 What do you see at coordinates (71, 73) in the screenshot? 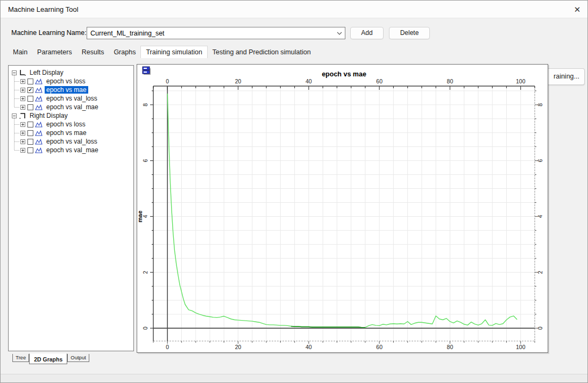
I see `tree-node-left-display: Left Display` at bounding box center [71, 73].